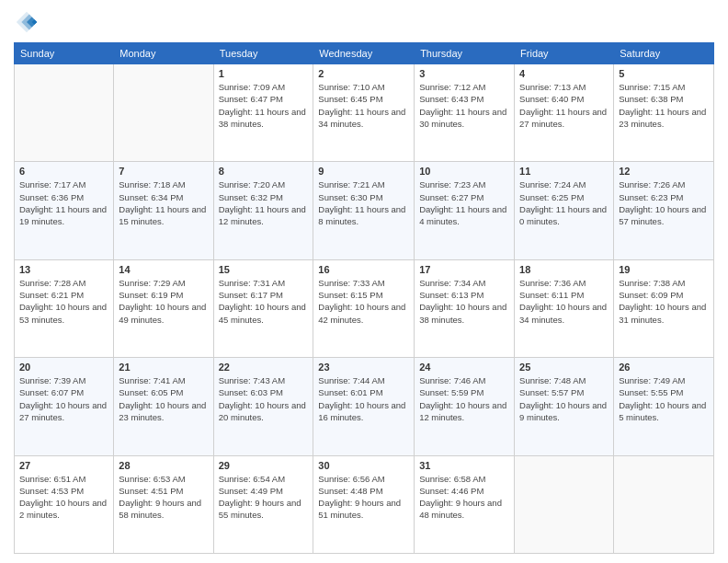 The image size is (728, 563). What do you see at coordinates (264, 367) in the screenshot?
I see `day-number: 22` at bounding box center [264, 367].